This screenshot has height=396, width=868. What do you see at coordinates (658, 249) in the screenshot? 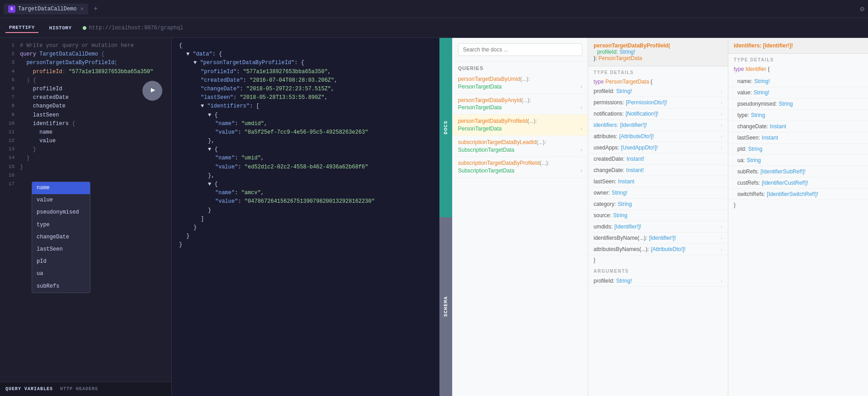
I see `type-field-row: attributesByNames(...): [AttributeDto!]!…` at bounding box center [658, 249].